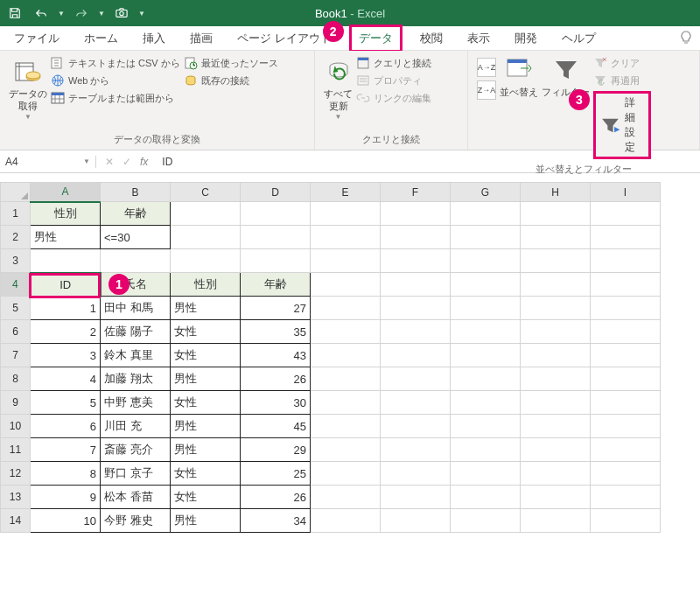 The image size is (700, 594). Describe the element at coordinates (136, 450) in the screenshot. I see `cell: 斎藤 亮介` at that location.